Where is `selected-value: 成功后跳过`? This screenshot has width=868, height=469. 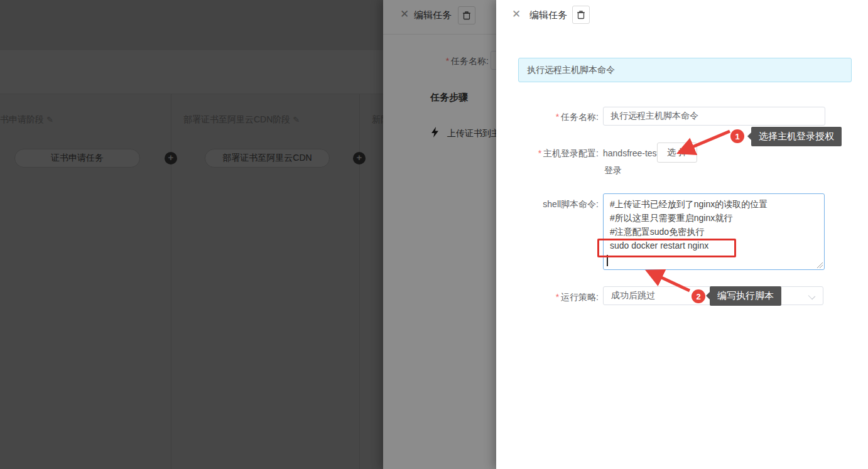
selected-value: 成功后跳过 is located at coordinates (633, 296).